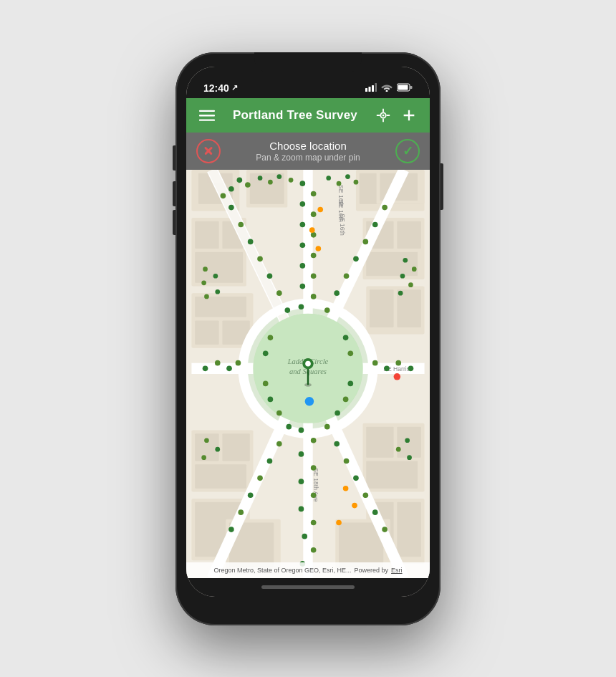  Describe the element at coordinates (408, 151) in the screenshot. I see `confirm-button: ✓` at that location.